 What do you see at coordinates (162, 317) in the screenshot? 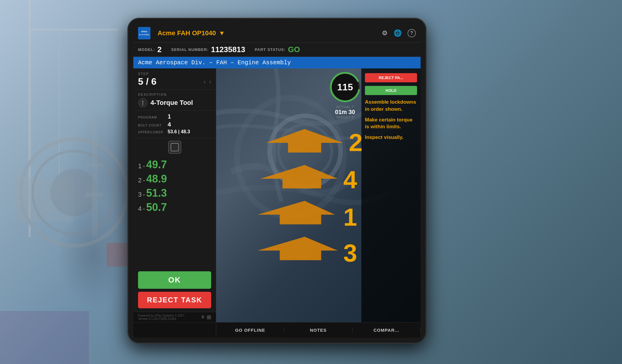
I see `footer-info: Powered by eFlex Systems © 2017. Version…` at bounding box center [162, 317].